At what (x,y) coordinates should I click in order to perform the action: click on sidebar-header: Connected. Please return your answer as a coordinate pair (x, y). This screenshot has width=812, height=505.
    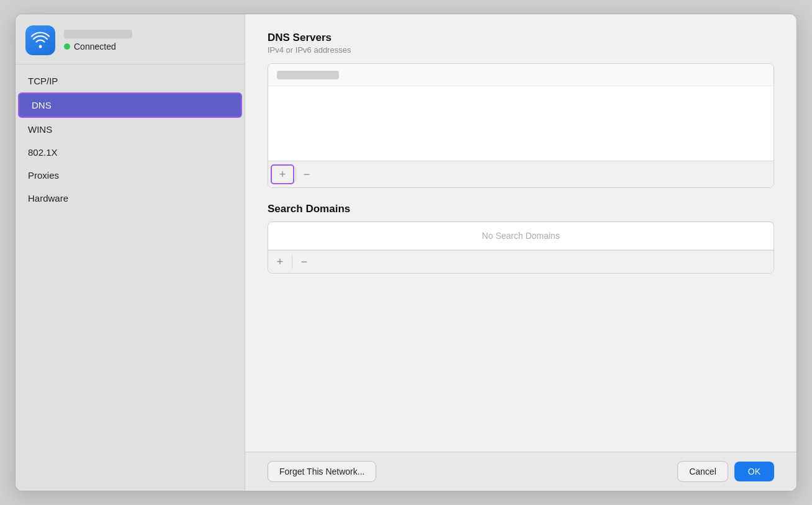
    Looking at the image, I should click on (130, 40).